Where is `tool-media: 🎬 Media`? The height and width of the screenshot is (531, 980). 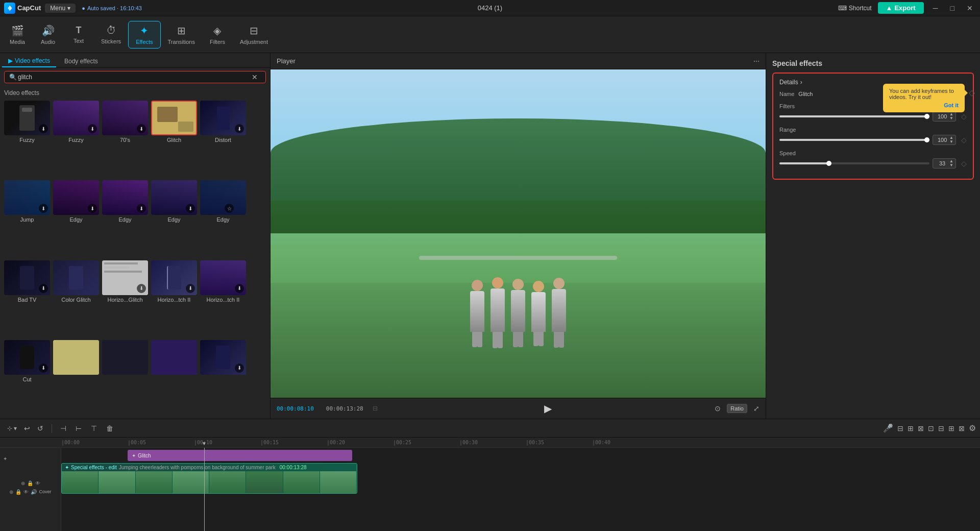 tool-media: 🎬 Media is located at coordinates (17, 35).